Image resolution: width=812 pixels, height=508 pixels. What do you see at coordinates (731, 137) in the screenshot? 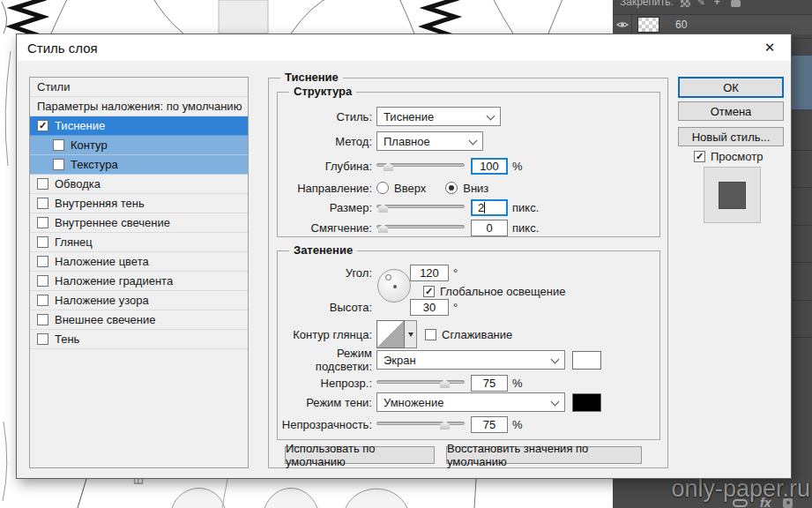
I see `new-style-button: Новый стиль...` at bounding box center [731, 137].